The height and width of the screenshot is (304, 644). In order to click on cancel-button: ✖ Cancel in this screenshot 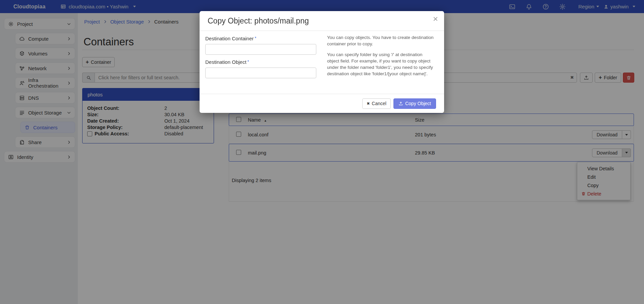, I will do `click(376, 103)`.